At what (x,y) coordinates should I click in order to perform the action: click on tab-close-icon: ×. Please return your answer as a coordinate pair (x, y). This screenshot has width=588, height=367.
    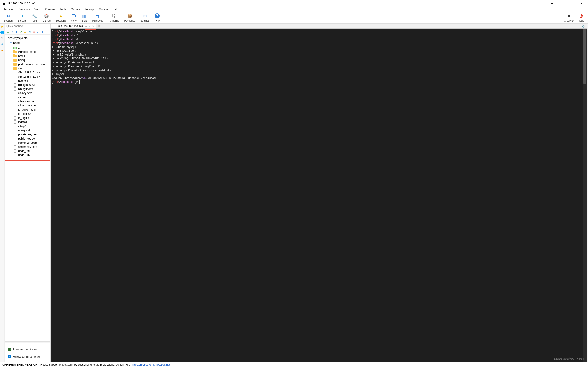
    Looking at the image, I should click on (93, 26).